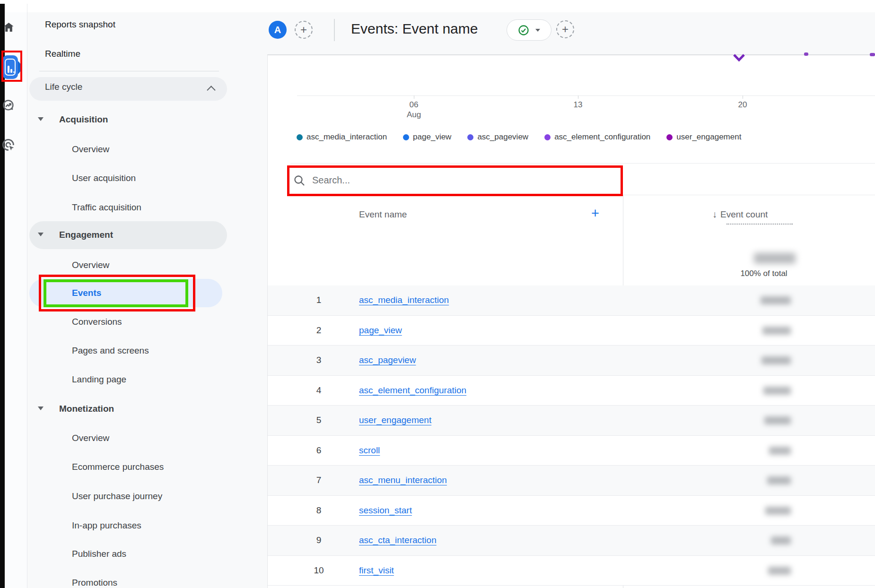 This screenshot has height=588, width=875. Describe the element at coordinates (739, 58) in the screenshot. I see `chart-marker-chevron-icon` at that location.